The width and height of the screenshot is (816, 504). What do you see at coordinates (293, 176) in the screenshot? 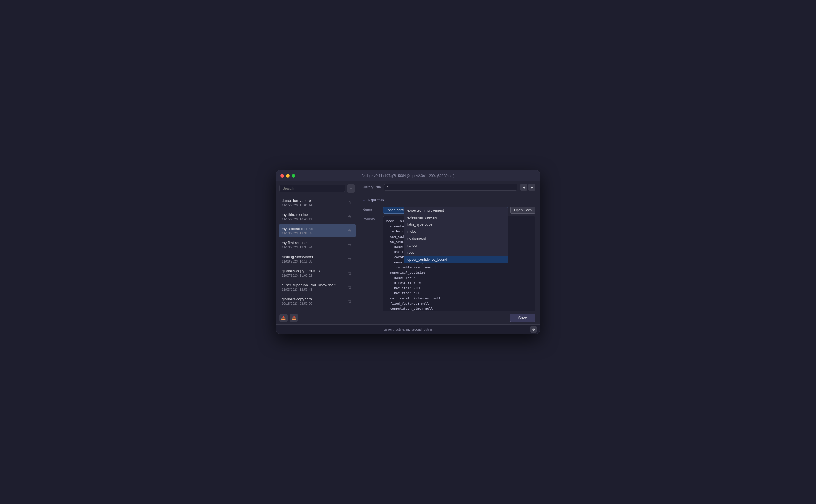
I see `maximize-button` at bounding box center [293, 176].